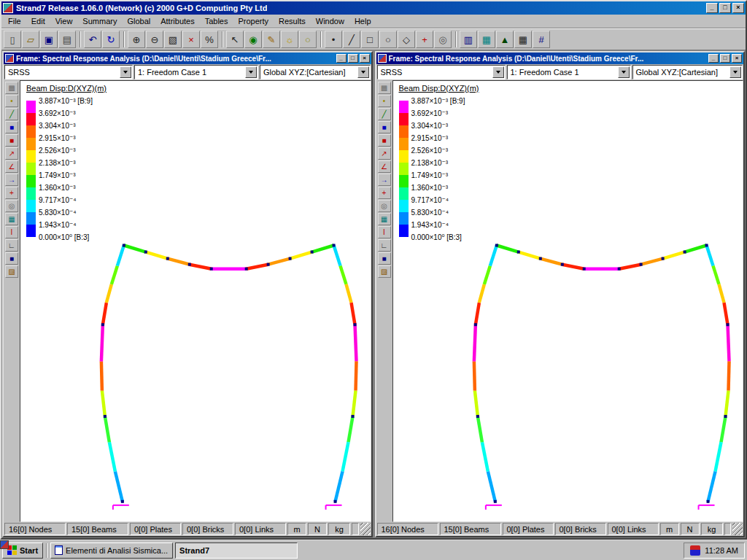  Describe the element at coordinates (292, 21) in the screenshot. I see `menu-results: Results` at that location.